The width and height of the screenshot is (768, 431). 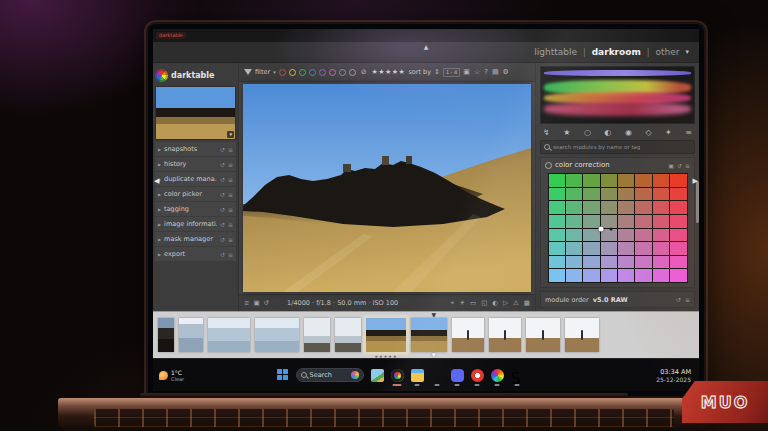 I want to click on taskbar-app-discord, so click(x=458, y=376).